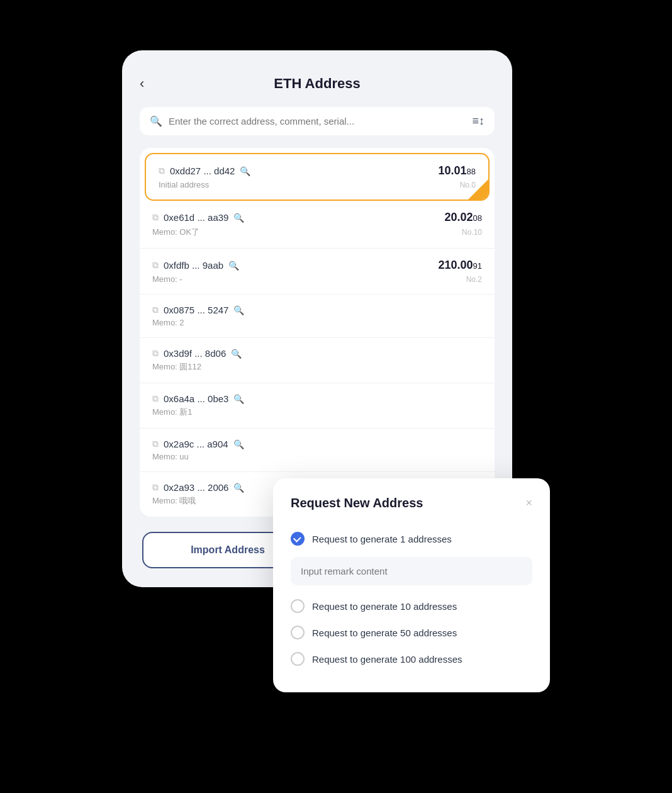 The width and height of the screenshot is (672, 793). What do you see at coordinates (177, 367) in the screenshot?
I see `memo-4: Memo: 圆112` at bounding box center [177, 367].